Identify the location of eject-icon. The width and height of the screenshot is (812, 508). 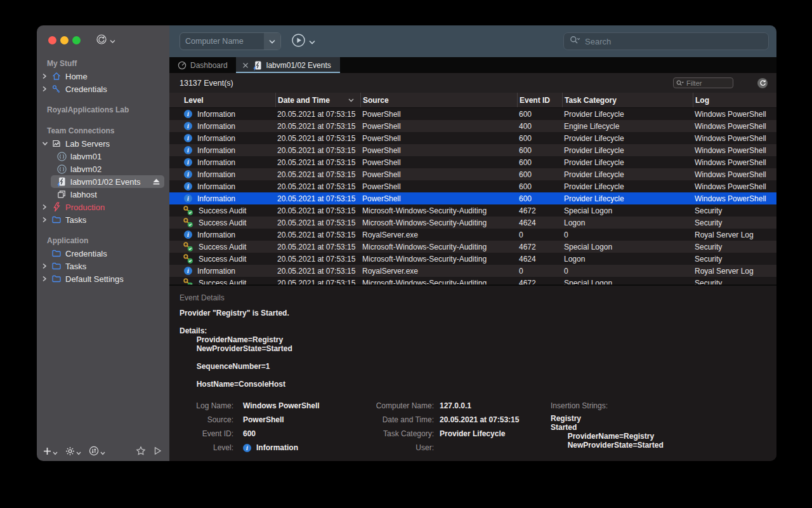
(156, 182).